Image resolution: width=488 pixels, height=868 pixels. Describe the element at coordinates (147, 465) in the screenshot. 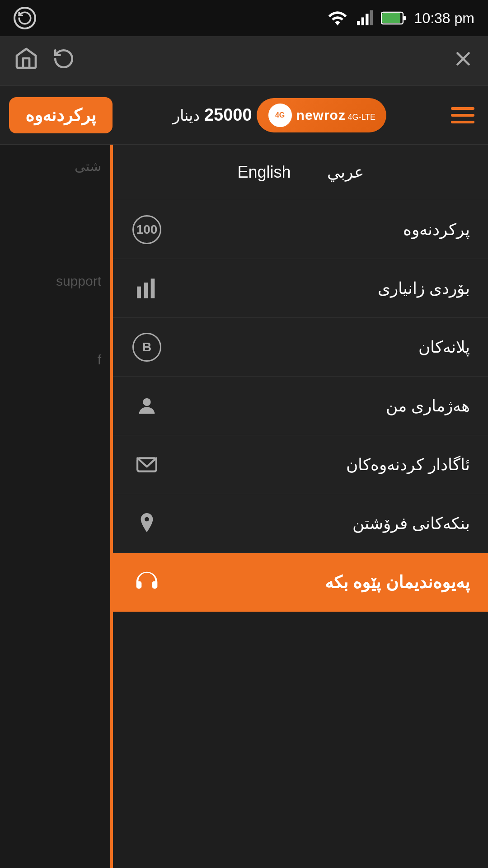

I see `mail-icon` at that location.